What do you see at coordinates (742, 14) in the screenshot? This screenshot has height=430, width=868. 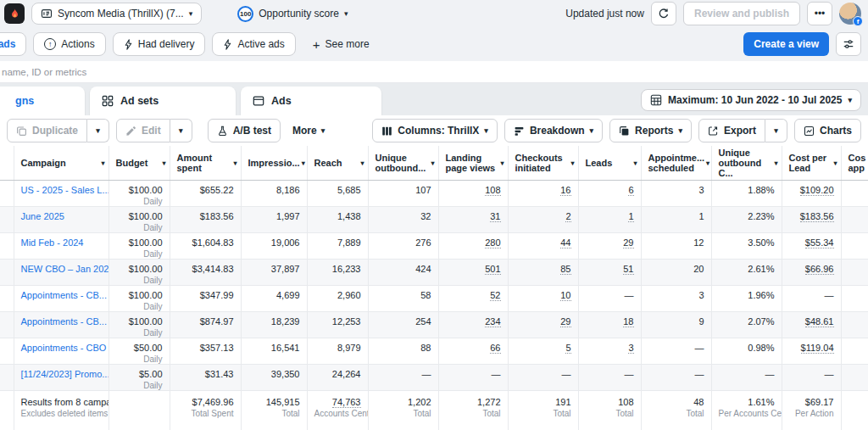 I see `review-publish-button: Review and publish` at bounding box center [742, 14].